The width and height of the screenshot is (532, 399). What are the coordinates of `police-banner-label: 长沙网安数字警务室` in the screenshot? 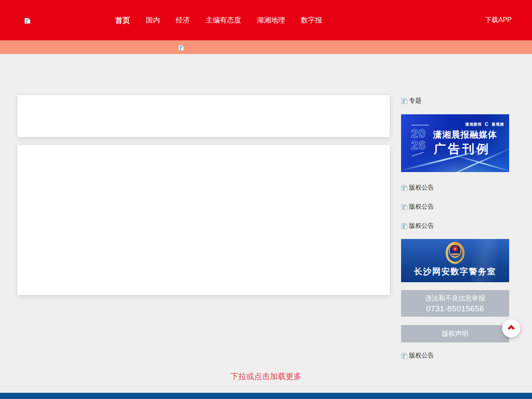 It's located at (455, 272).